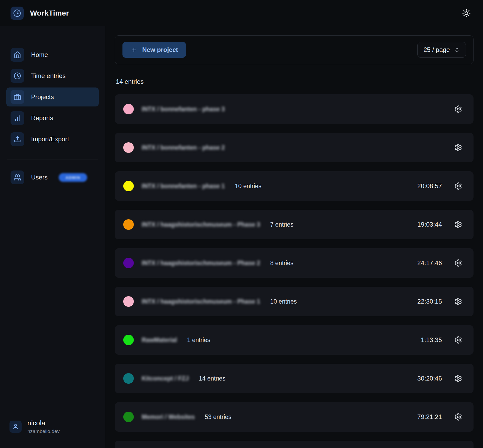  I want to click on project-name: Kitconcept / FZJ, so click(165, 378).